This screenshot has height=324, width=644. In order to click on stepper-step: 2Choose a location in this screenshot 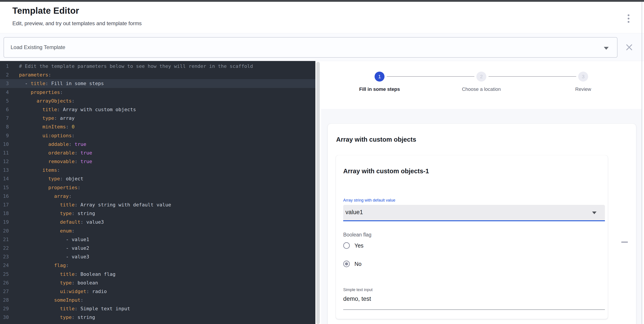, I will do `click(482, 85)`.